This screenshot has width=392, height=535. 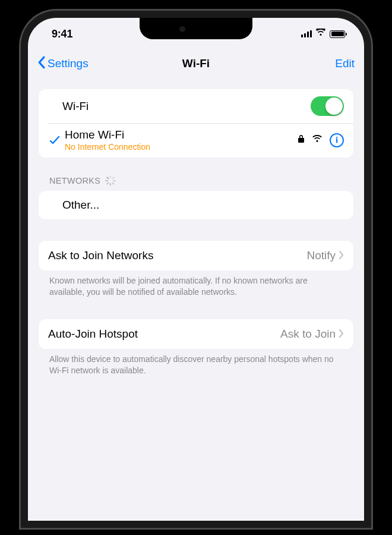 What do you see at coordinates (196, 284) in the screenshot?
I see `ask-join-footer: Known networks will be joined automatica…` at bounding box center [196, 284].